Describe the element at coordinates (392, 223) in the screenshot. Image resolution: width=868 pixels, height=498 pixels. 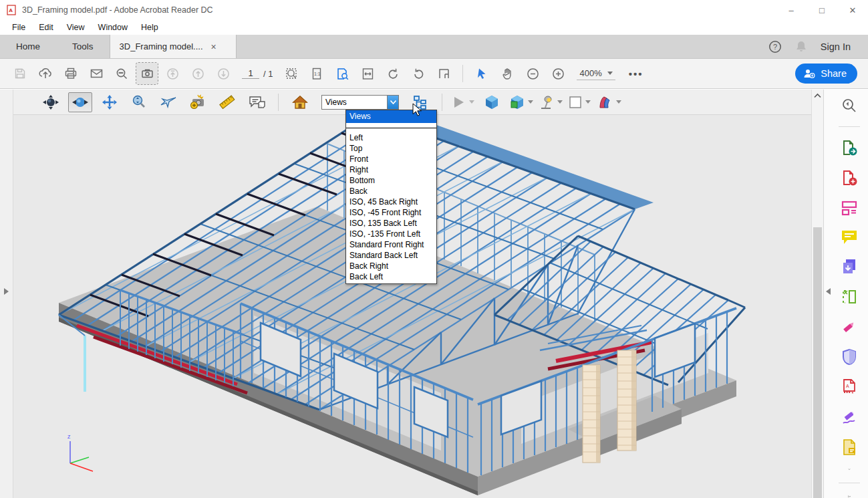
I see `view-option-iso-135-back-left: ISO, 135 Back Left` at that location.